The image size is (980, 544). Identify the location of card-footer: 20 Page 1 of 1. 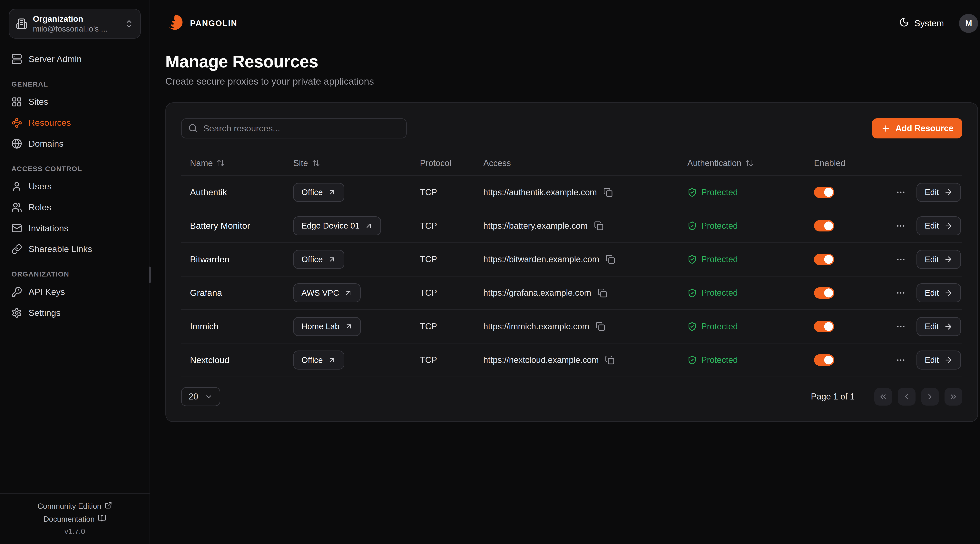
(572, 397).